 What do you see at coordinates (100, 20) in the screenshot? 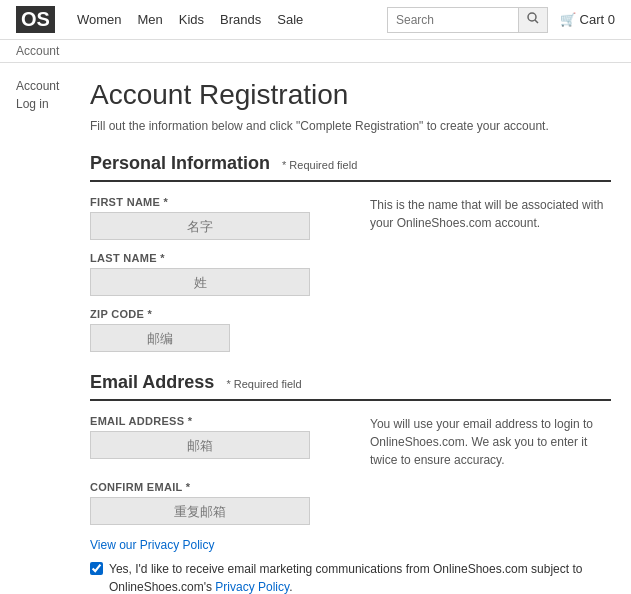
I see `nav-women: Women` at bounding box center [100, 20].